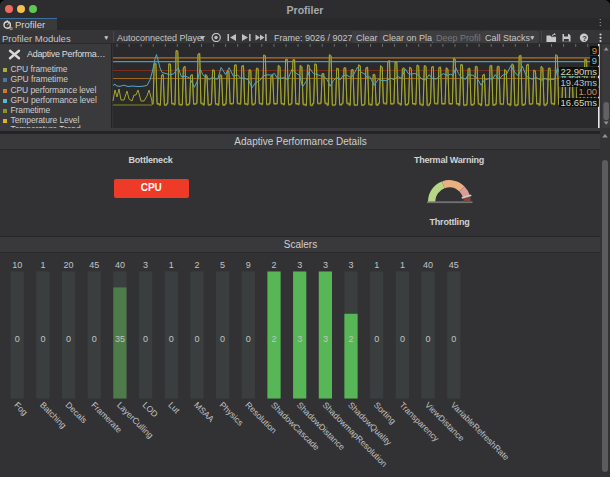 The width and height of the screenshot is (610, 477). I want to click on svg-text: LOD, so click(150, 410).